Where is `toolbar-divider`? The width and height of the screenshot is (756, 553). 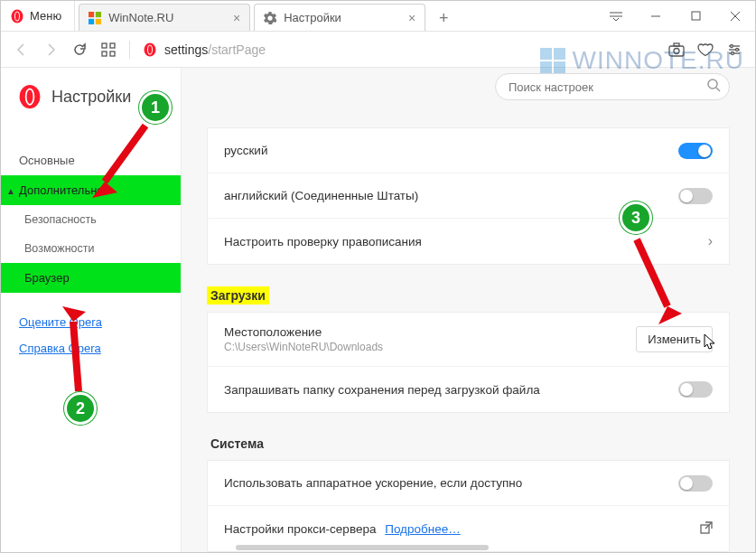 toolbar-divider is located at coordinates (130, 50).